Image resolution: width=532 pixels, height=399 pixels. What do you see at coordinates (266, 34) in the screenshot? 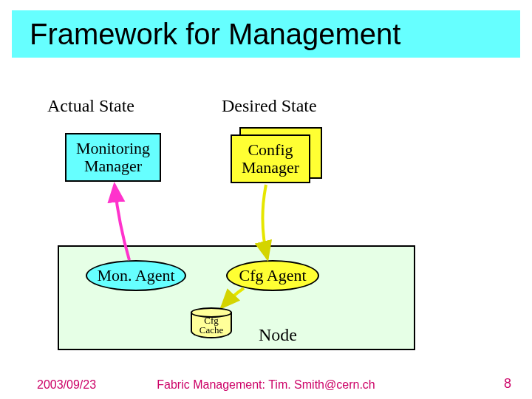
I see `slide-title: Framework for Management` at bounding box center [266, 34].